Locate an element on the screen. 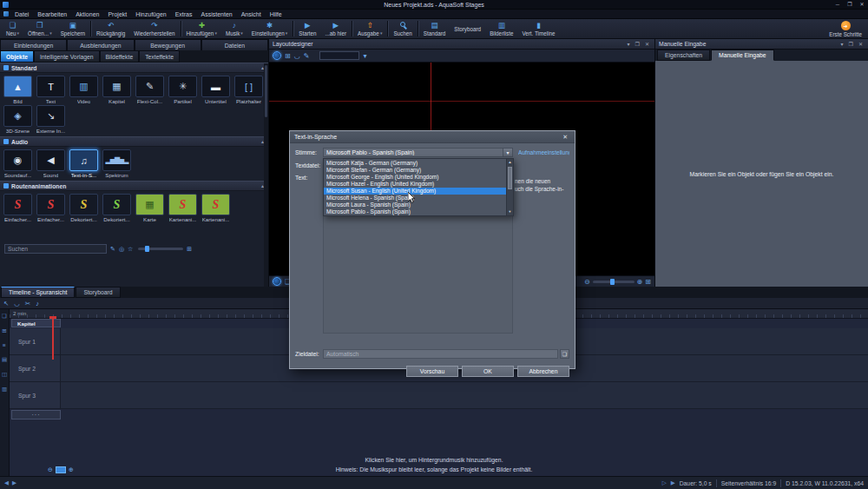  toolbox-item-flexi-collage: ✎ Flexi-Col... is located at coordinates (149, 90).